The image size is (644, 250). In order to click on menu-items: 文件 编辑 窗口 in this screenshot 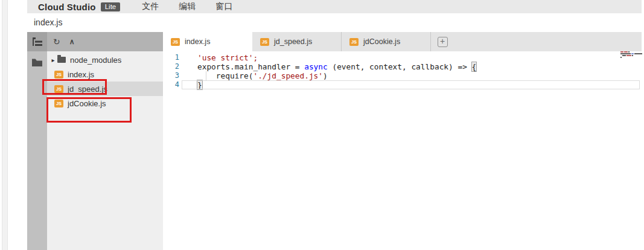, I will do `click(187, 7)`.